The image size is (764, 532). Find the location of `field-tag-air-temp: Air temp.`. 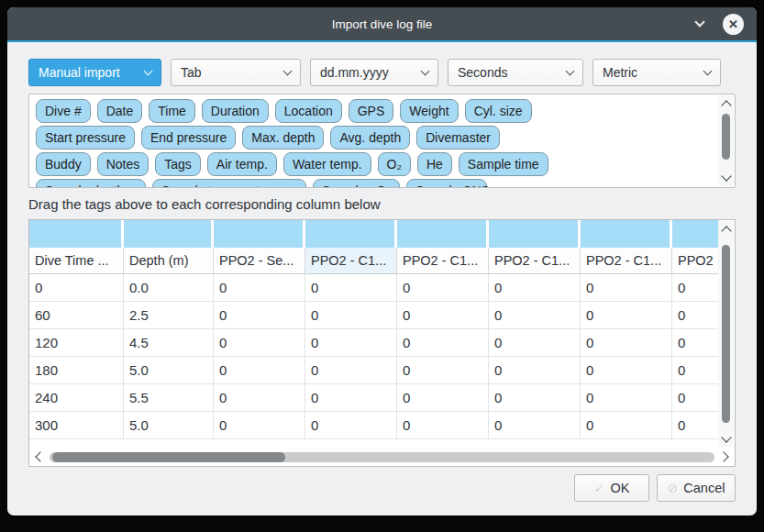

field-tag-air-temp: Air temp. is located at coordinates (242, 164).